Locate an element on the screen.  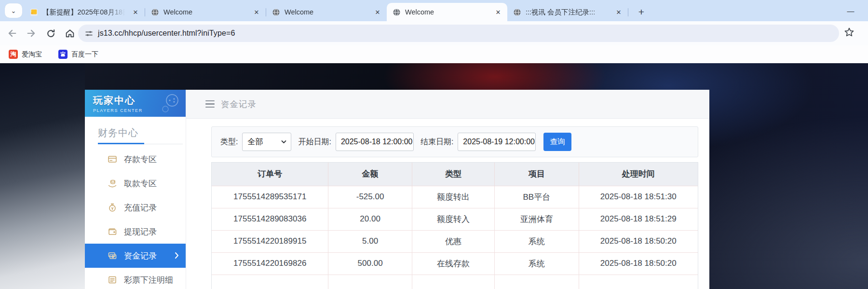
funds-icon is located at coordinates (112, 256).